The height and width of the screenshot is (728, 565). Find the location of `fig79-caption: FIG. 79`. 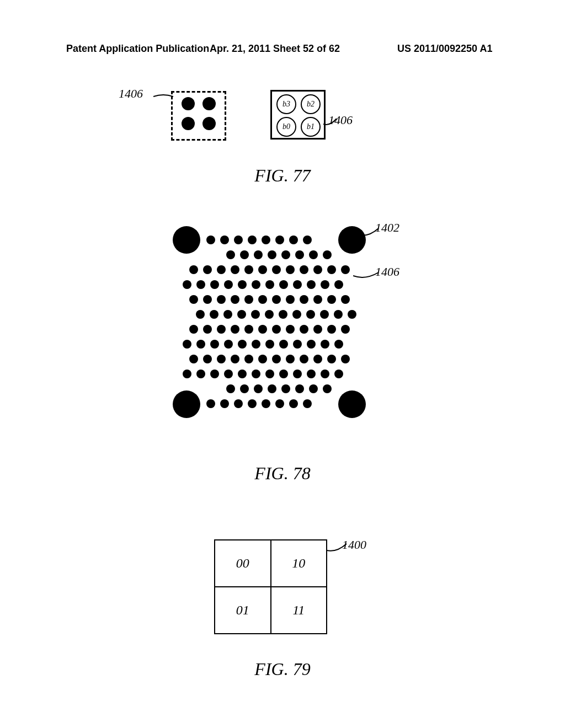

fig79-caption: FIG. 79 is located at coordinates (282, 670).